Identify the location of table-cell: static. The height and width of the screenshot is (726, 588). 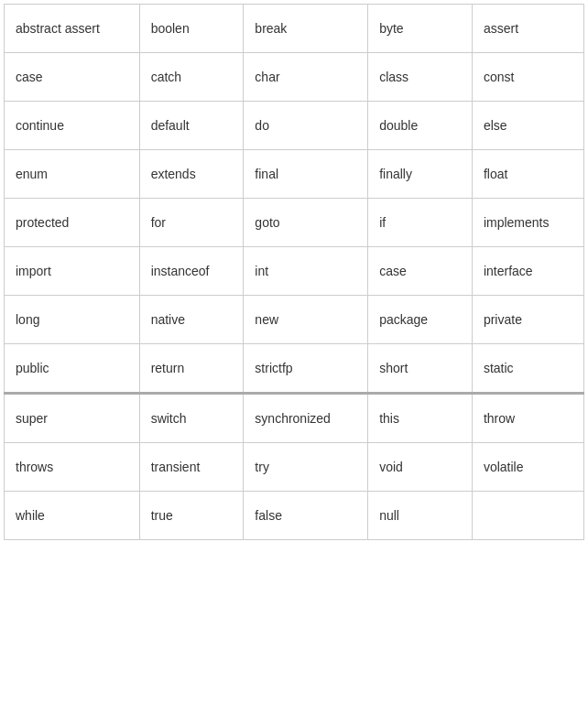
(528, 369).